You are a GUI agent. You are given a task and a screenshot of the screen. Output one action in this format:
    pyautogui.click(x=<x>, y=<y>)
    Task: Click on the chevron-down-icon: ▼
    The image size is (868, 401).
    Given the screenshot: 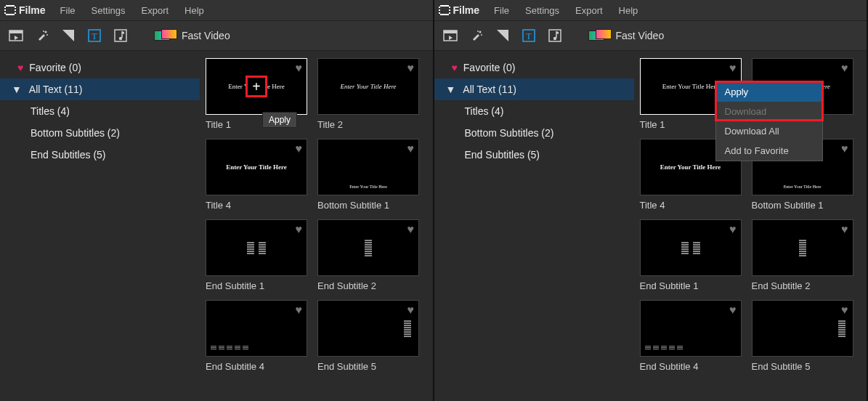 What is the action you would take?
    pyautogui.click(x=17, y=89)
    